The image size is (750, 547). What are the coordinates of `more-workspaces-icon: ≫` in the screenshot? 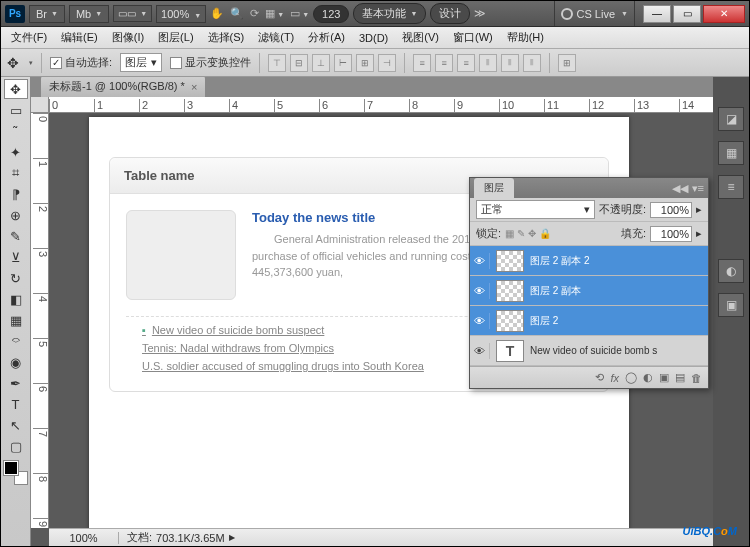 It's located at (480, 14).